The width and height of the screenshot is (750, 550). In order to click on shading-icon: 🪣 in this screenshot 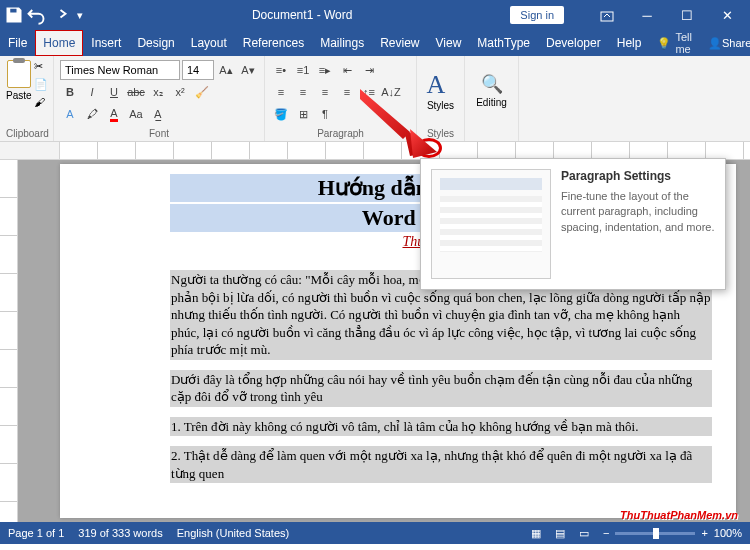, I will do `click(281, 114)`.